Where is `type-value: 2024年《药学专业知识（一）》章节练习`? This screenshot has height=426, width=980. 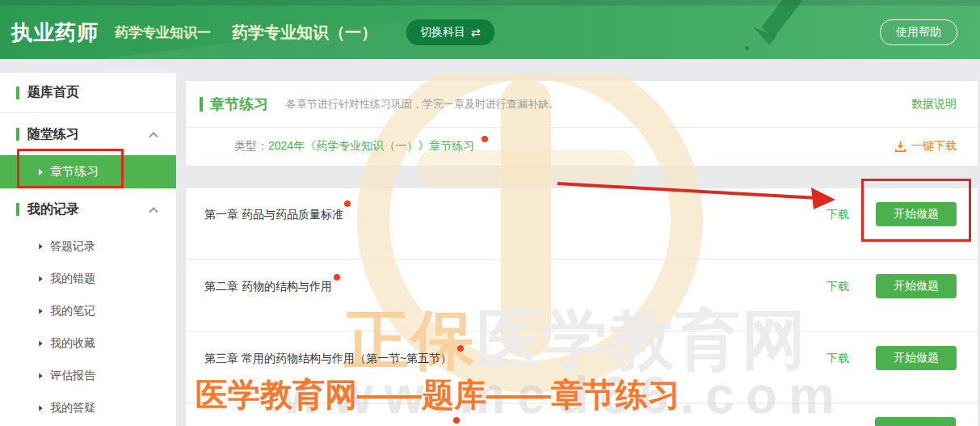 type-value: 2024年《药学专业知识（一）》章节练习 is located at coordinates (372, 146).